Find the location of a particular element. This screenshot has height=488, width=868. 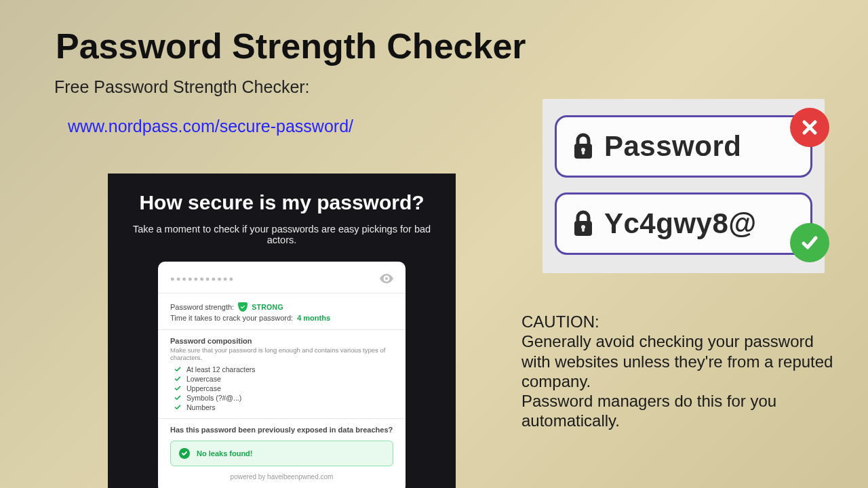

crack-time-value: 4 months is located at coordinates (313, 318).